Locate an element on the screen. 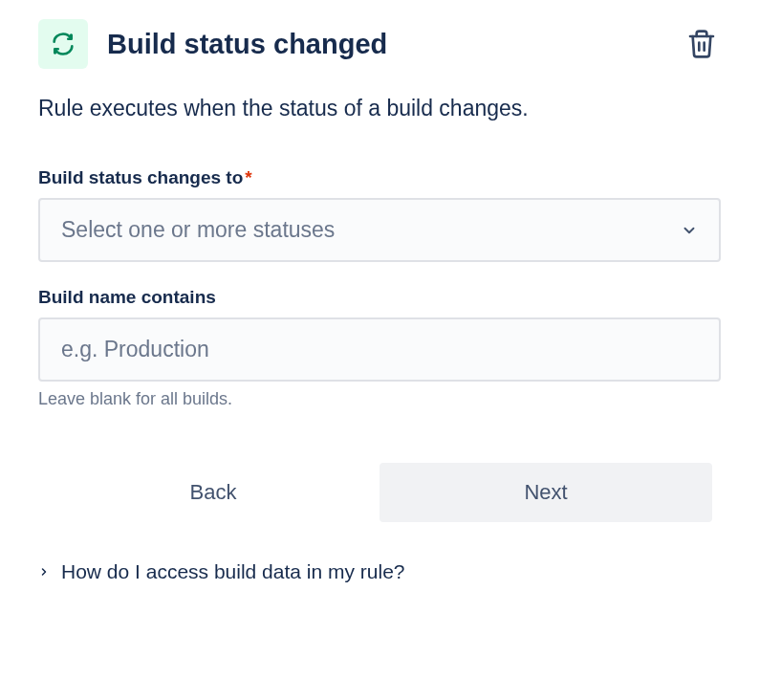 This screenshot has height=700, width=759. build-name-field-label: Build name contains is located at coordinates (380, 297).